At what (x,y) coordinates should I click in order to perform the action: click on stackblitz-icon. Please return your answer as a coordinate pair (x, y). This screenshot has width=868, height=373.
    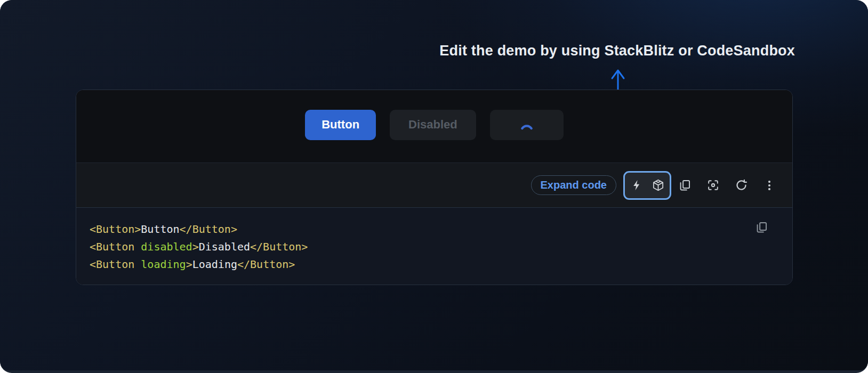
    Looking at the image, I should click on (637, 185).